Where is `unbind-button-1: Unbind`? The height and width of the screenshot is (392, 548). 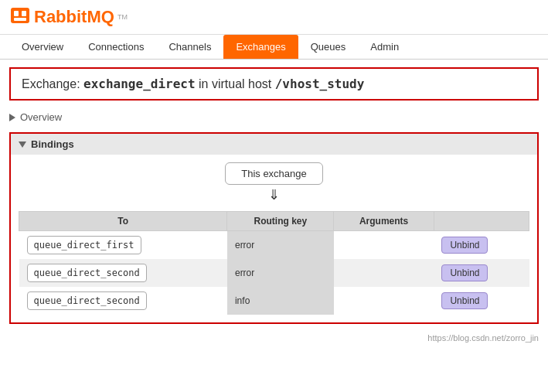 unbind-button-1: Unbind is located at coordinates (465, 245).